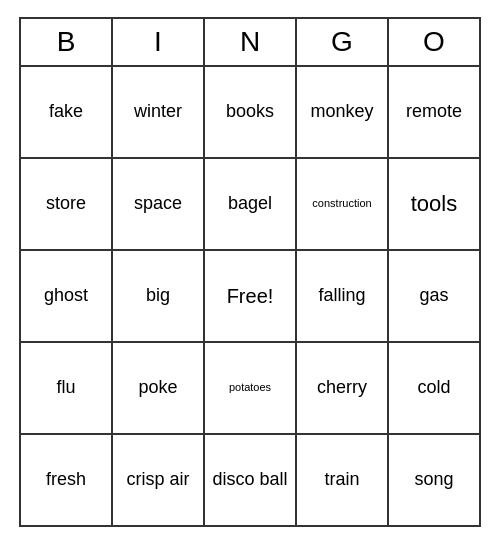 This screenshot has height=544, width=500. Describe the element at coordinates (159, 43) in the screenshot. I see `header-letter: I` at that location.